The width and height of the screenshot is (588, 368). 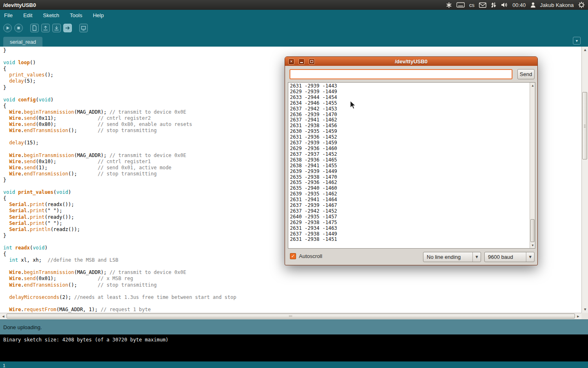 I want to click on active-window-title: /dev/ttyUSB0, so click(x=20, y=5).